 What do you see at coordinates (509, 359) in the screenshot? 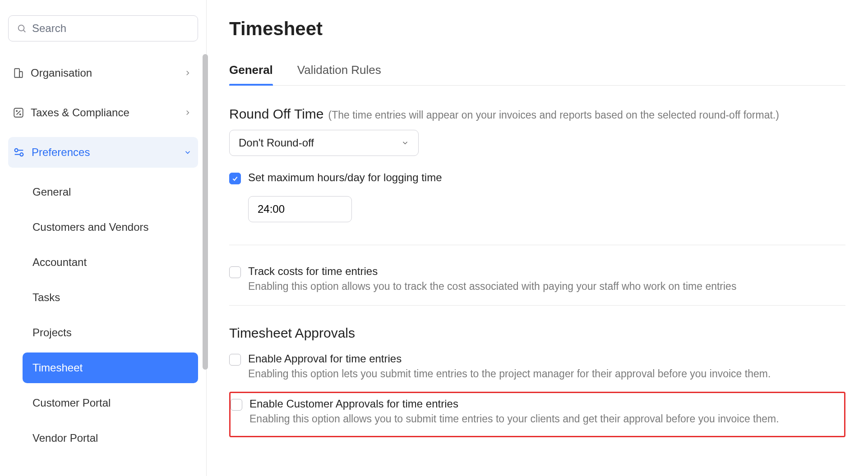
I see `enable-approval-label: Enable Approval for time entries` at bounding box center [509, 359].